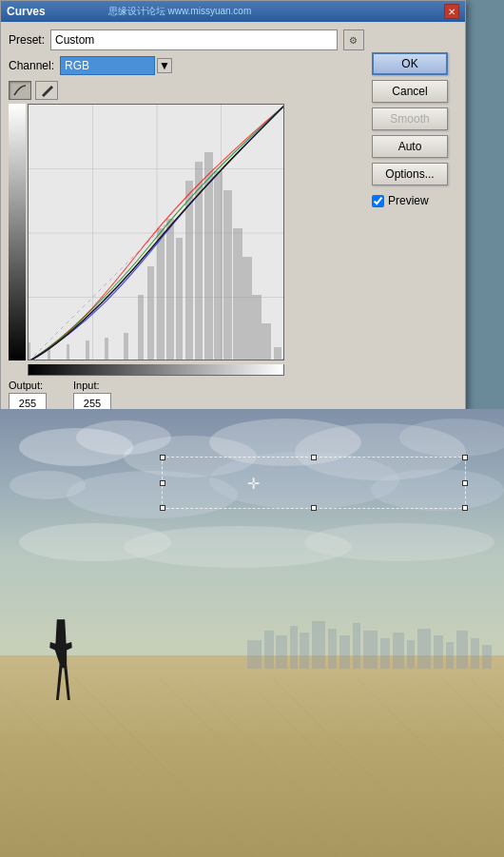 This screenshot has height=857, width=504. Describe the element at coordinates (233, 11) in the screenshot. I see `title-bar: Curves 思缘设计论坛 www.missyuan.com ✕` at that location.